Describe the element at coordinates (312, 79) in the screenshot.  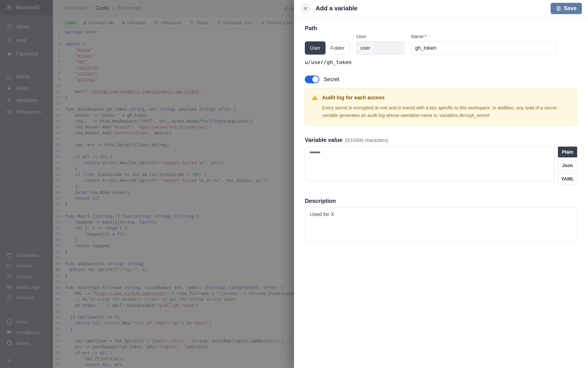
I see `secret-toggle` at that location.